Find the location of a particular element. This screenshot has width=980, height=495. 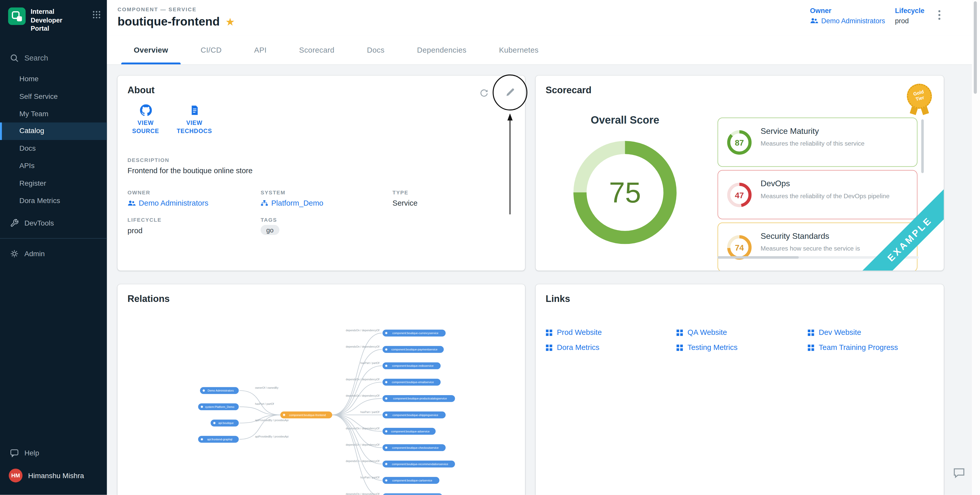

link-prod-website: Prod Website is located at coordinates (611, 333).